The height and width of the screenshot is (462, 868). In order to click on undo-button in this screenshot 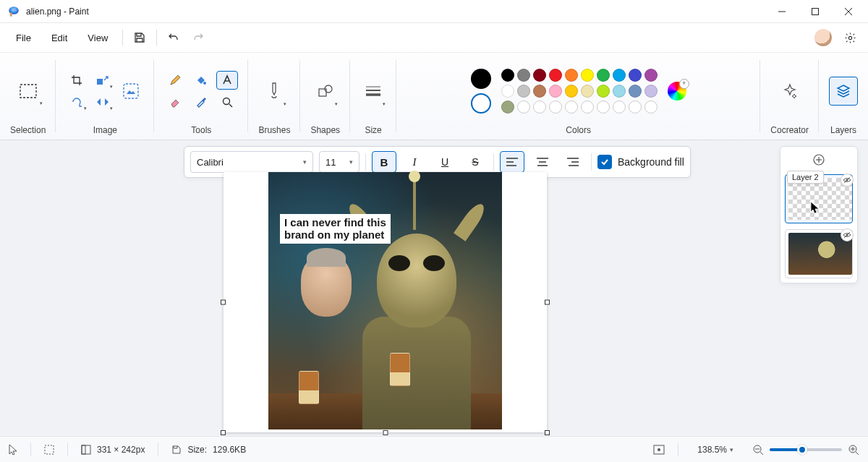, I will do `click(174, 38)`.